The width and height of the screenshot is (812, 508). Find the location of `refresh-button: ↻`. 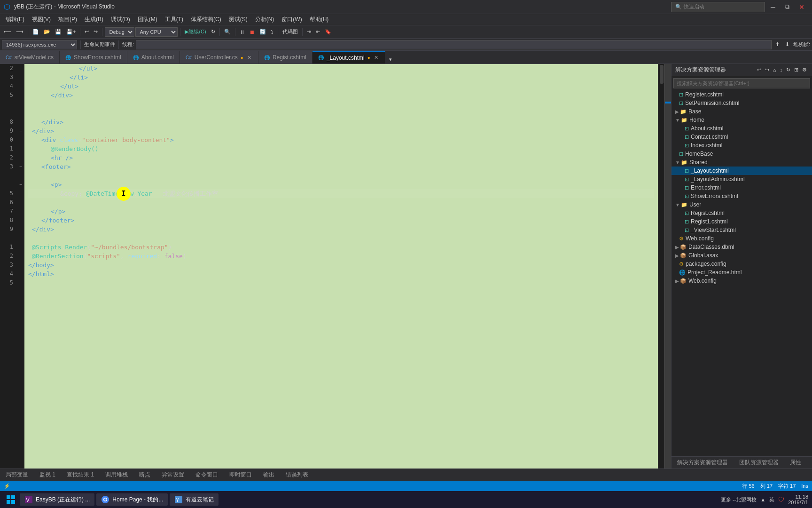

refresh-button: ↻ is located at coordinates (213, 32).